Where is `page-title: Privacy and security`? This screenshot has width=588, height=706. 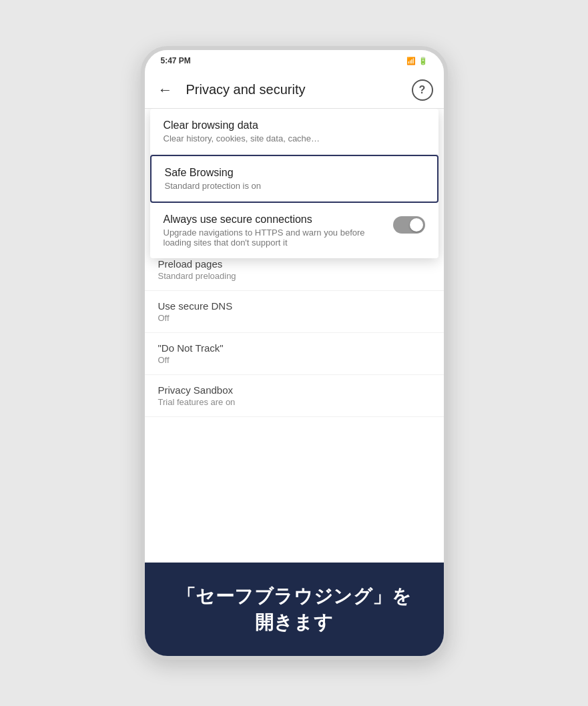 page-title: Privacy and security is located at coordinates (294, 89).